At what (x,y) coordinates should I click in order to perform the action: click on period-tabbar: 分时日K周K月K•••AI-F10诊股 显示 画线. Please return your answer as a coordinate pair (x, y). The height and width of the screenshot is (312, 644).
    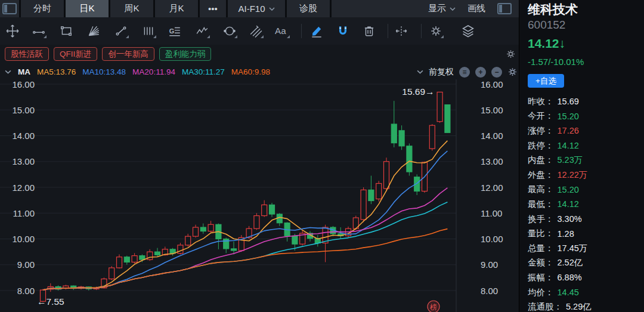
    Looking at the image, I should click on (259, 8).